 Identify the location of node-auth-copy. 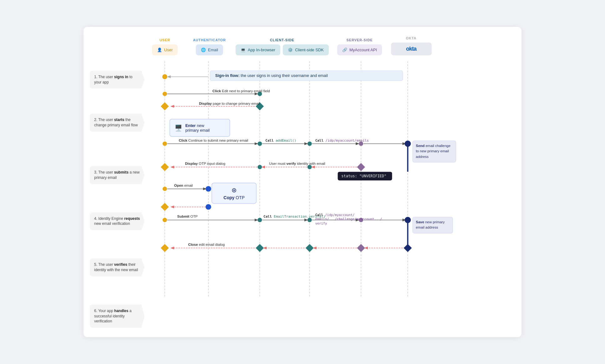
(208, 207).